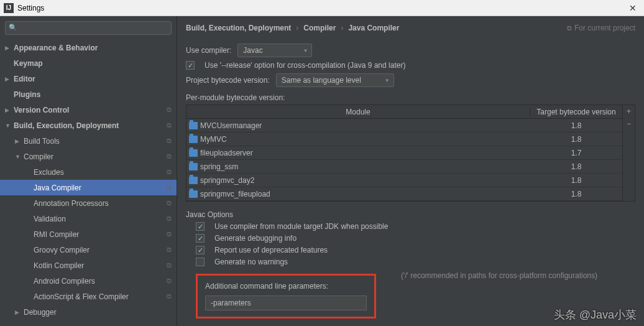 Image resolution: width=644 pixels, height=326 pixels. Describe the element at coordinates (404, 194) in the screenshot. I see `table-row: springmvc_fileupload1.8` at that location.